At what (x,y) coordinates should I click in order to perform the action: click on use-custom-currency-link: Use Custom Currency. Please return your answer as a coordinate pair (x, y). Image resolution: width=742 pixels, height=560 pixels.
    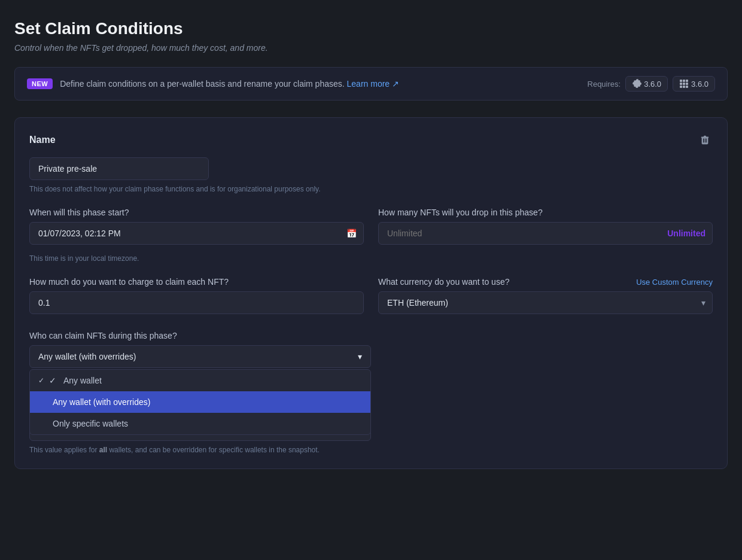
    Looking at the image, I should click on (674, 282).